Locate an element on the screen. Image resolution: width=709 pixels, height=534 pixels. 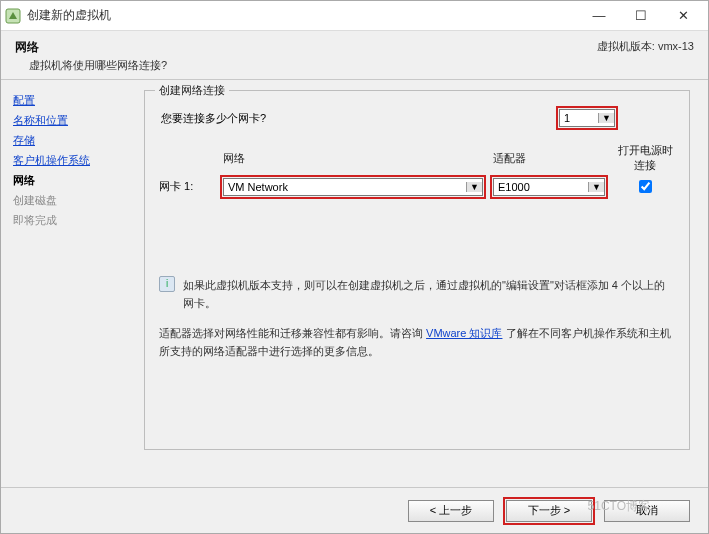
network-value: VM Network is located at coordinates (258, 187).